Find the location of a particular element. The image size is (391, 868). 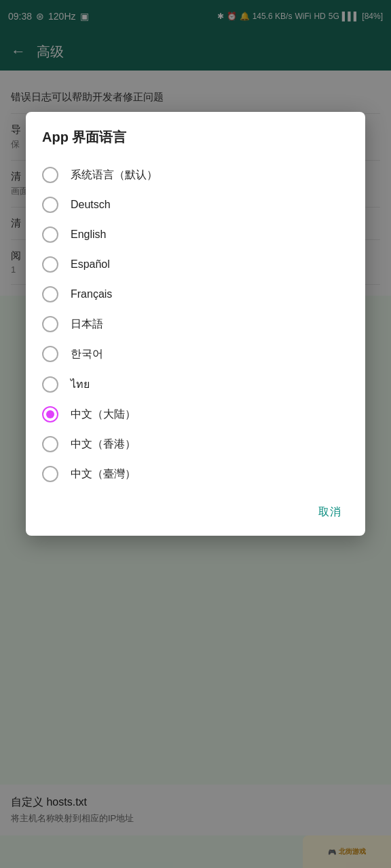

radio-label-deutsch: Deutsch is located at coordinates (91, 205).